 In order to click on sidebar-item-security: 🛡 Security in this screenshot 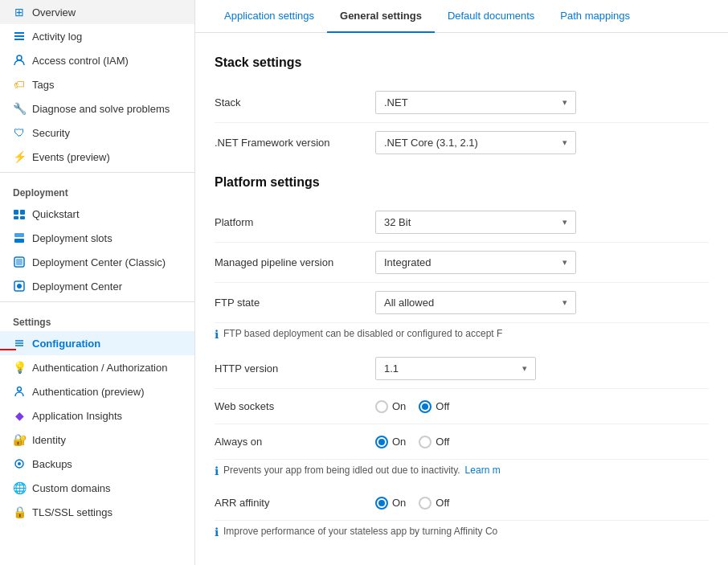, I will do `click(97, 133)`.